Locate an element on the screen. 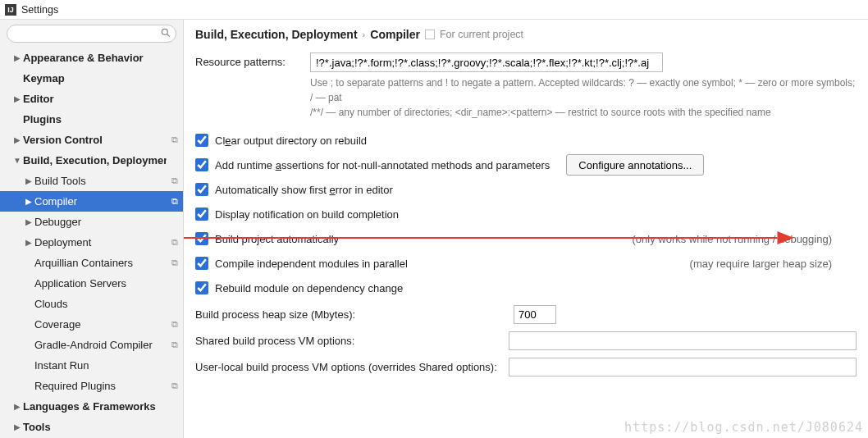  sidebar-item-label: Tools is located at coordinates (95, 427).